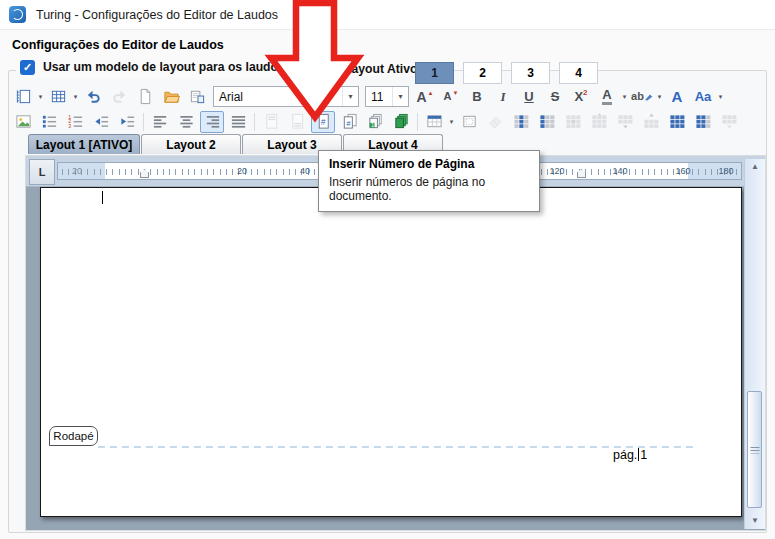  What do you see at coordinates (154, 67) in the screenshot?
I see `use-layout-checkbox-row: ✓ Usar um modelo de layout para os laudo…` at bounding box center [154, 67].